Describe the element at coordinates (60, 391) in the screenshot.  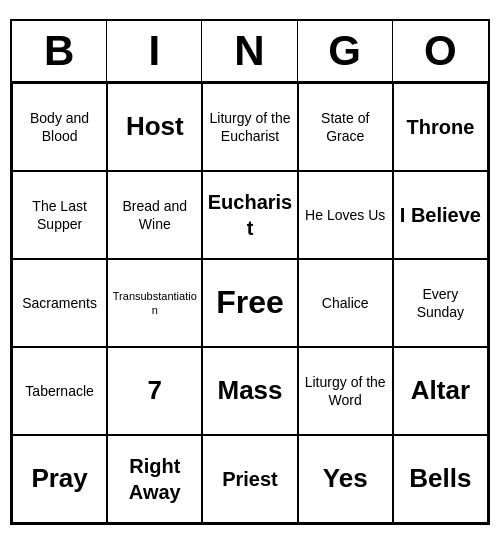
I see `bingo-cell: Tabernacle` at that location.